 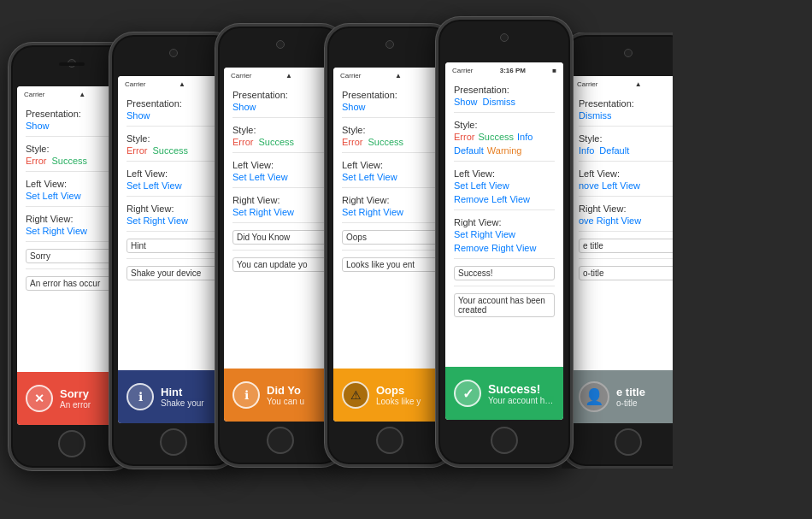 What do you see at coordinates (154, 186) in the screenshot?
I see `set-left-btn-2: Set Left View` at bounding box center [154, 186].